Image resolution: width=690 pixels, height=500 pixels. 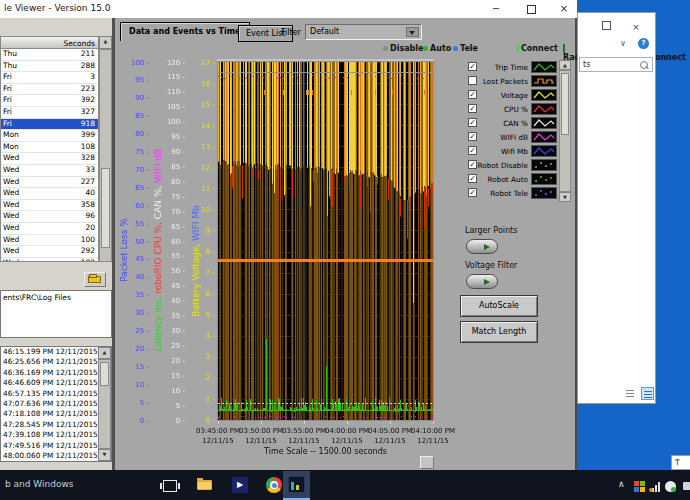 What do you see at coordinates (50, 260) in the screenshot?
I see `file-row: Wed182` at bounding box center [50, 260].